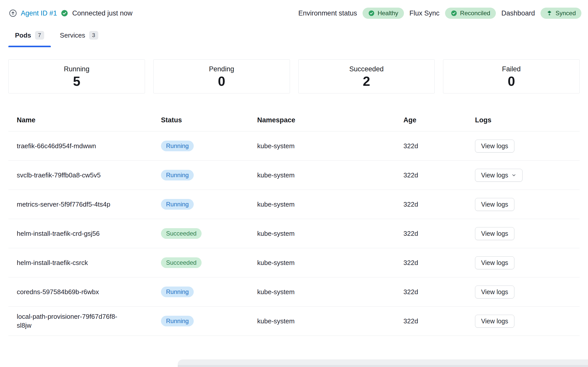  What do you see at coordinates (294, 321) in the screenshot?
I see `table-row: local-path-provisioner-79f67d76f8-sl8jw …` at bounding box center [294, 321].